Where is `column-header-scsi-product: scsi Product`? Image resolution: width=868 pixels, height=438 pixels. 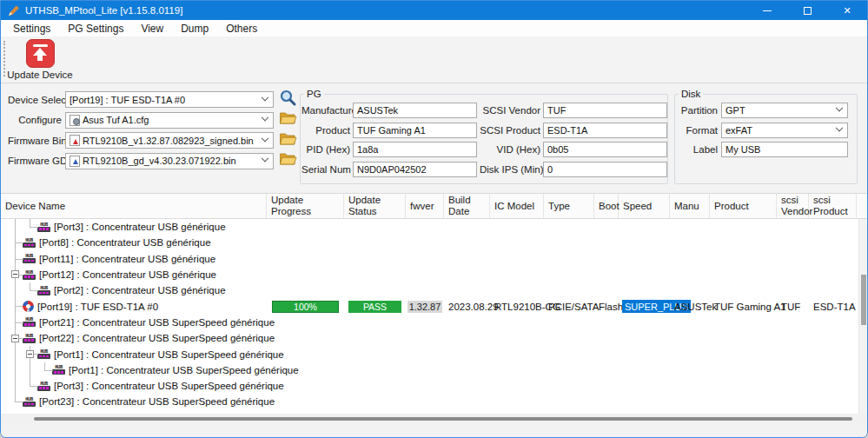
column-header-scsi-product: scsi Product is located at coordinates (832, 206).